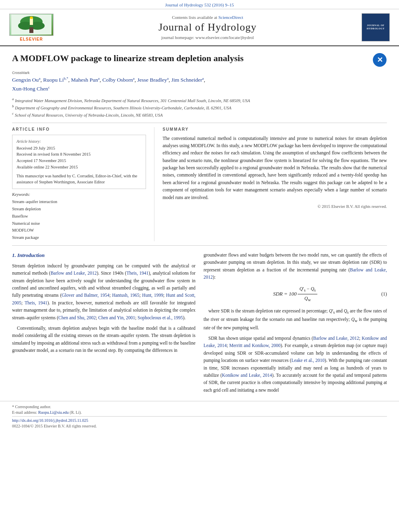  I want to click on journal-logo-right: JOURNAL OFHYDROLOGY, so click(376, 27).